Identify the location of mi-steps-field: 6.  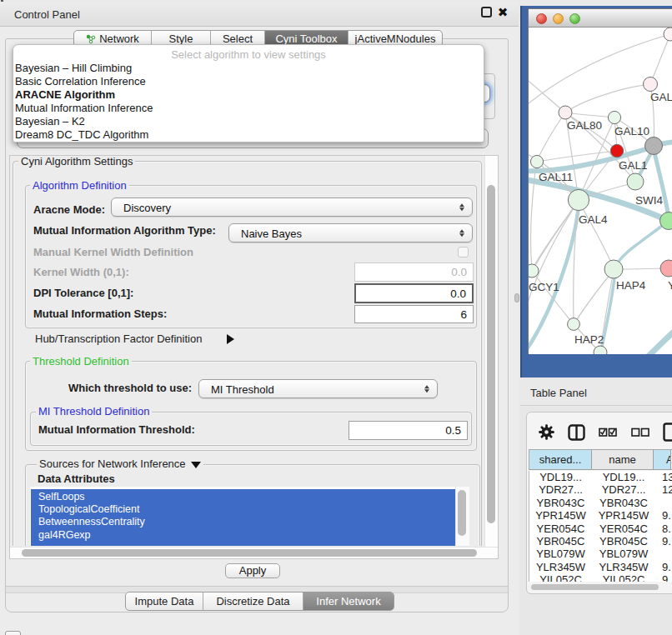
(414, 314).